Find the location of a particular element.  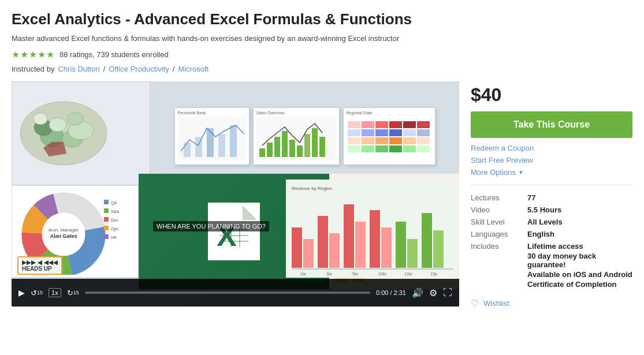

fullscreen-icon: ⛶ is located at coordinates (448, 293).